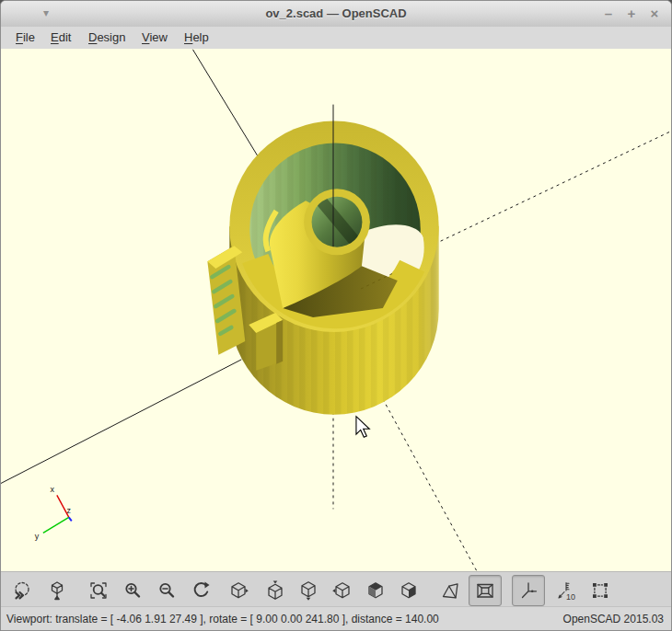  What do you see at coordinates (376, 591) in the screenshot?
I see `view-front-icon` at bounding box center [376, 591].